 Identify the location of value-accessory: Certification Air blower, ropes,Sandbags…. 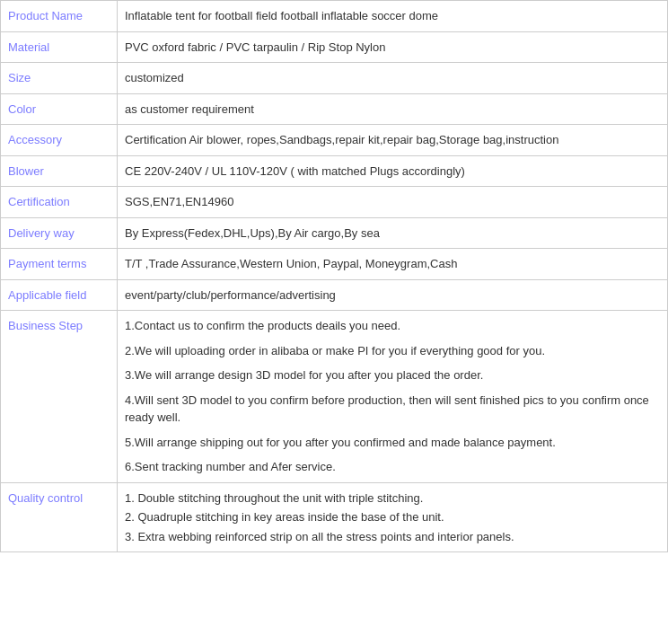
(393, 140).